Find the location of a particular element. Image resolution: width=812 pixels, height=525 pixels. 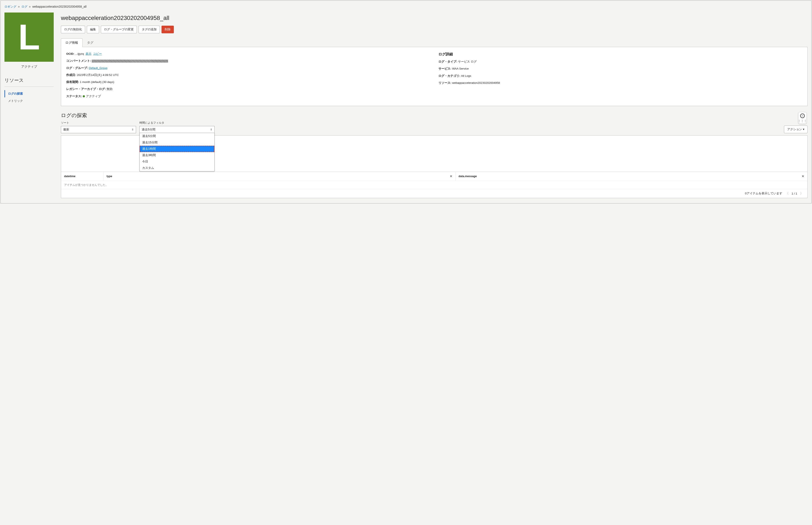

ocid-copy-link: コピー is located at coordinates (98, 54).